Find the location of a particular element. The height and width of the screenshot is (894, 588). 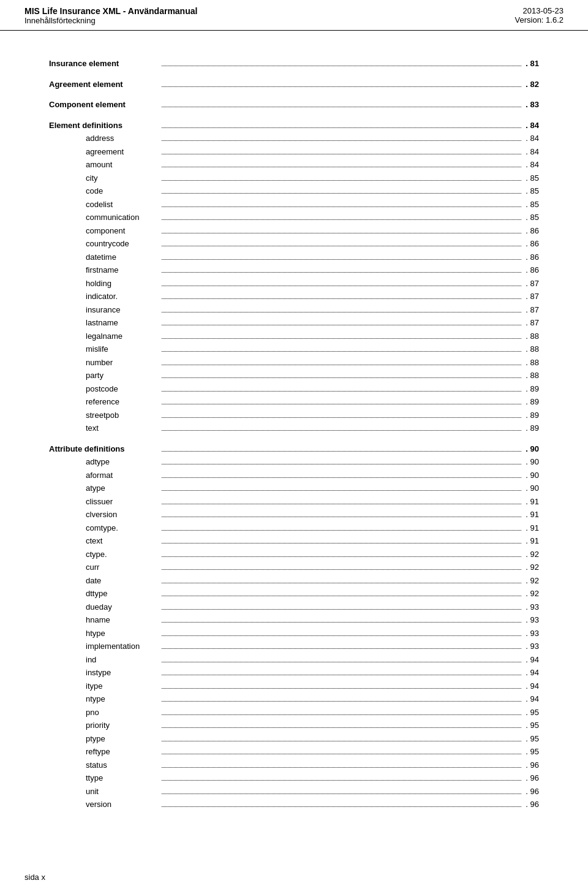

toc-item: lastname. 87 is located at coordinates (294, 323).